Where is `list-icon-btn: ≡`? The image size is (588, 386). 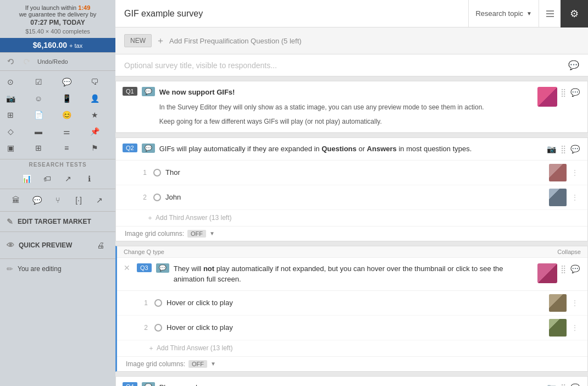 list-icon-btn: ≡ is located at coordinates (66, 148).